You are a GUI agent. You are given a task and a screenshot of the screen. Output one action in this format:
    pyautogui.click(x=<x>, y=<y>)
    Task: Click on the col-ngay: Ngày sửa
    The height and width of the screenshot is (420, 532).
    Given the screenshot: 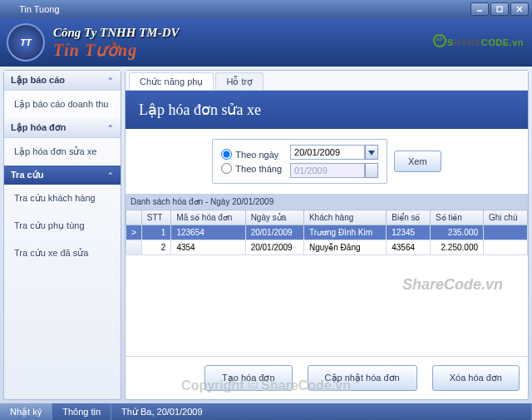 What is the action you would take?
    pyautogui.click(x=274, y=218)
    